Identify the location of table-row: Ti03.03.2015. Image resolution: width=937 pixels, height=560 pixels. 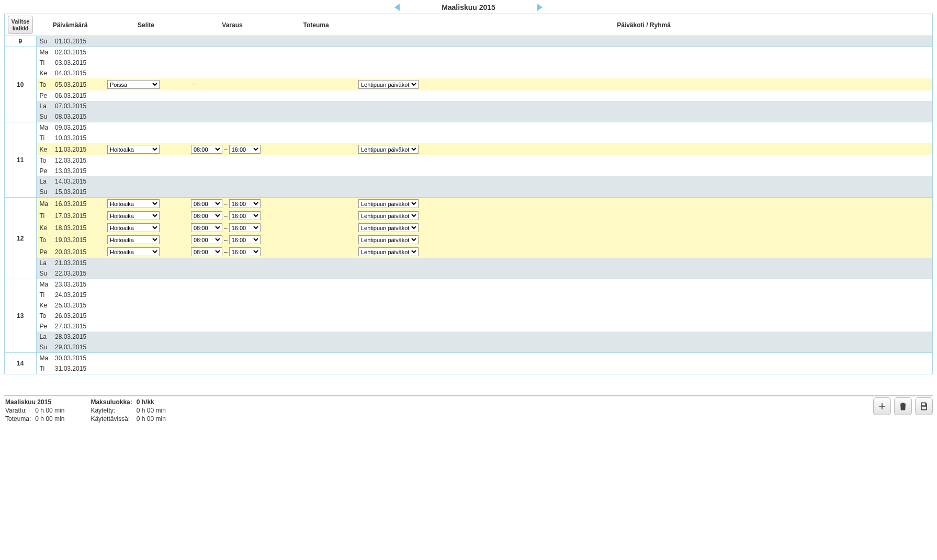
(469, 63).